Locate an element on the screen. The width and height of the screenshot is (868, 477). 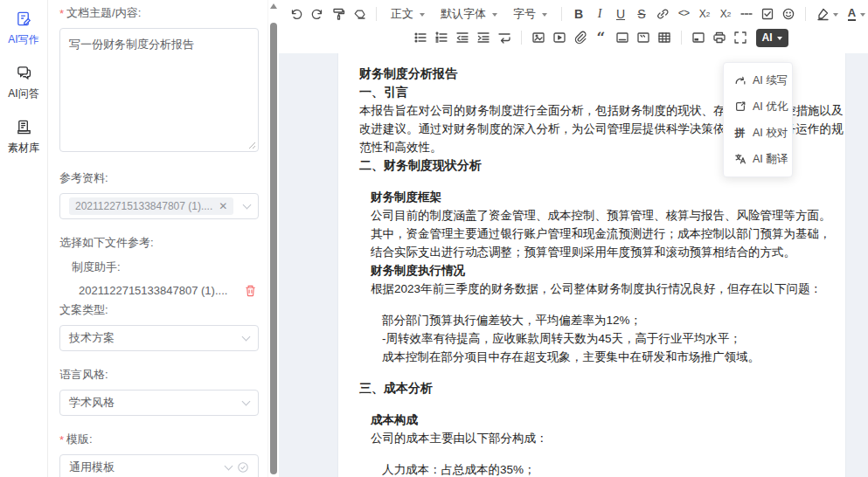
ai-menu-item: 拼 AI 校对 is located at coordinates (758, 133).